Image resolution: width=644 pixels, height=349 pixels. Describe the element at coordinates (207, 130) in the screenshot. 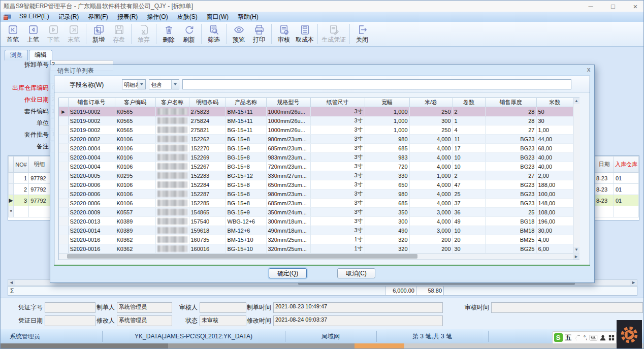

I see `cell-明细条码: 275821` at that location.